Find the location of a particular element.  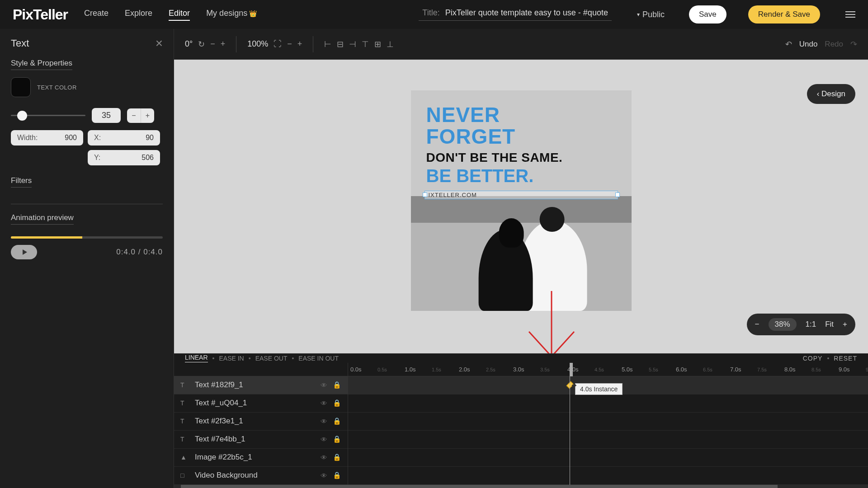

keyframe-tooltip: 4.0s Instance is located at coordinates (599, 389).